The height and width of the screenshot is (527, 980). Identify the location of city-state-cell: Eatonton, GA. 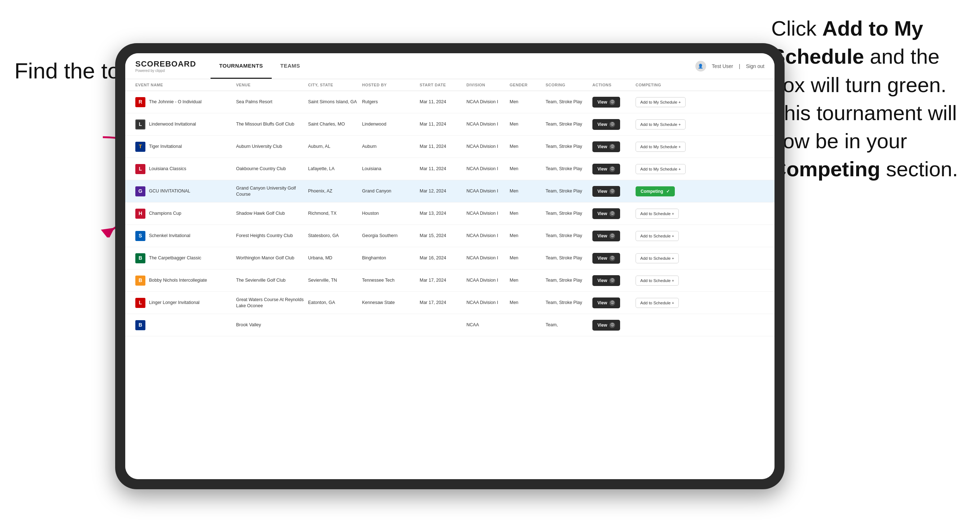
(335, 303).